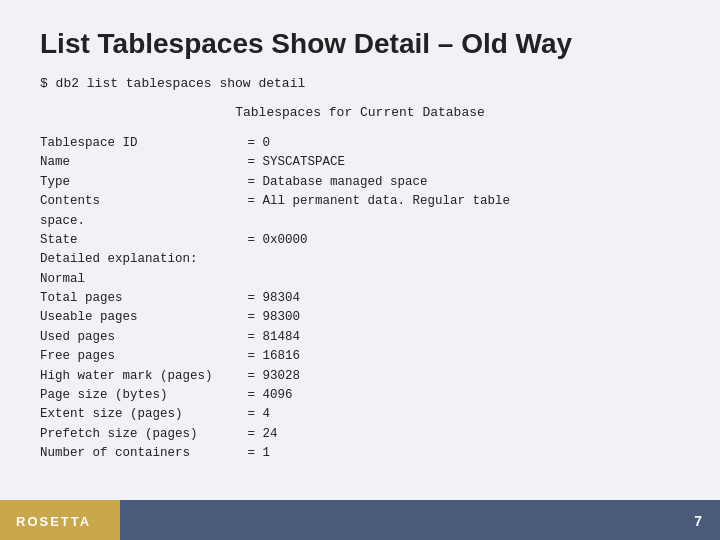 The height and width of the screenshot is (540, 720). I want to click on code-line: Used pages = 81484, so click(360, 338).